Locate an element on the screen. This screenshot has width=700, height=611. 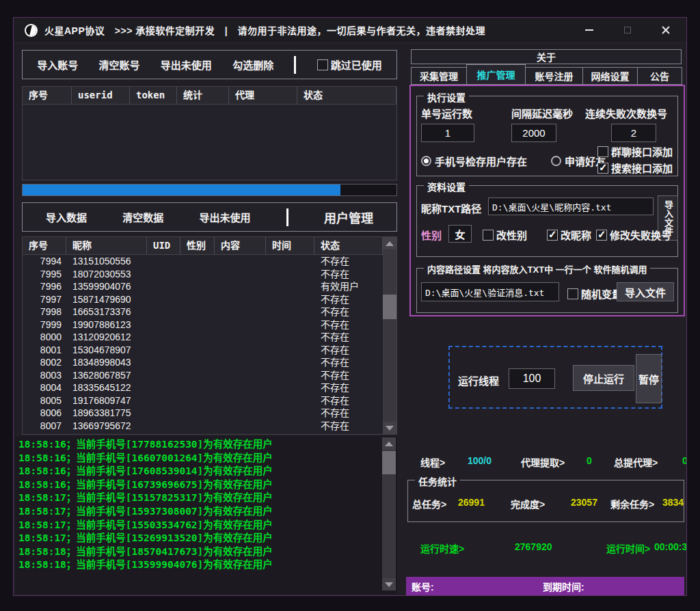
delay-ms-input is located at coordinates (534, 133).